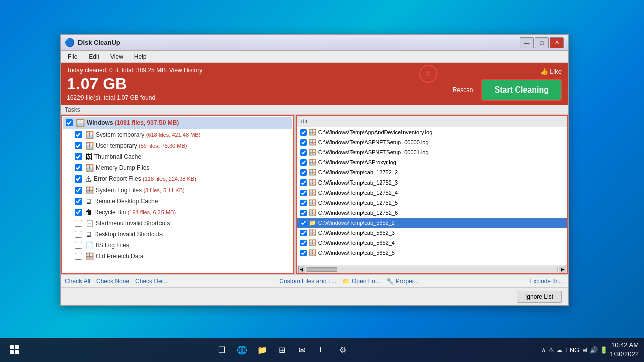  I want to click on list-item: 🖥 Desktop Invalid Shortcuts, so click(178, 234).